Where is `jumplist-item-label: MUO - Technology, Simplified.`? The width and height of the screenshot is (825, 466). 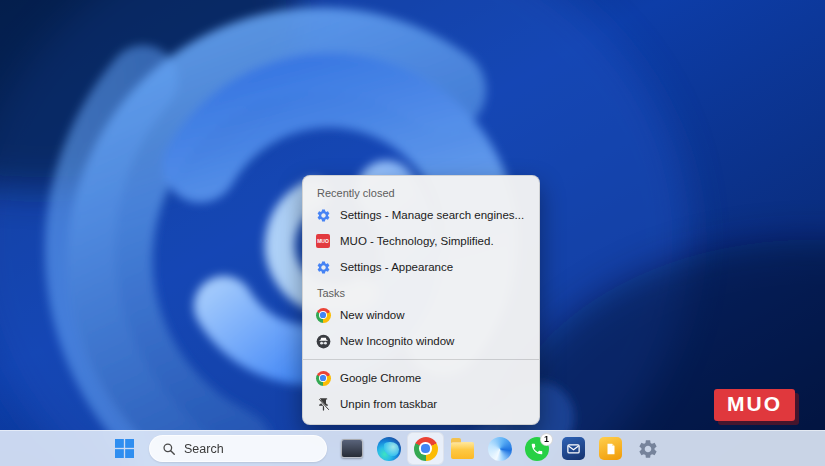 jumplist-item-label: MUO - Technology, Simplified. is located at coordinates (417, 241).